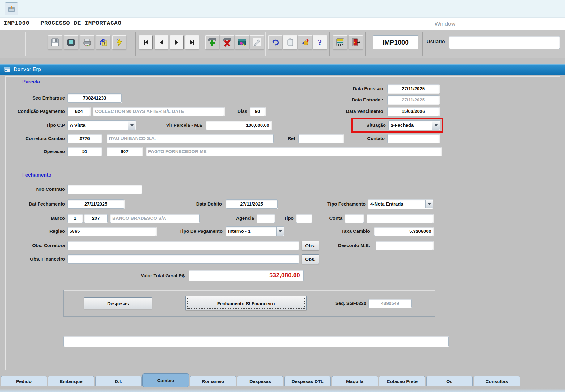 This screenshot has width=565, height=392. Describe the element at coordinates (310, 259) in the screenshot. I see `obs-financeiro-button: Obs.` at that location.